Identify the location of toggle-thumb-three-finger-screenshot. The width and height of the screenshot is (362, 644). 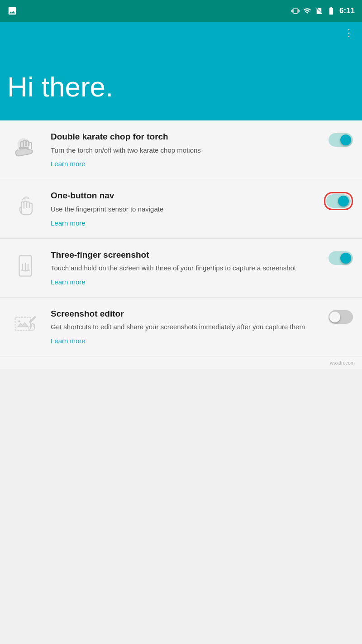
(346, 258).